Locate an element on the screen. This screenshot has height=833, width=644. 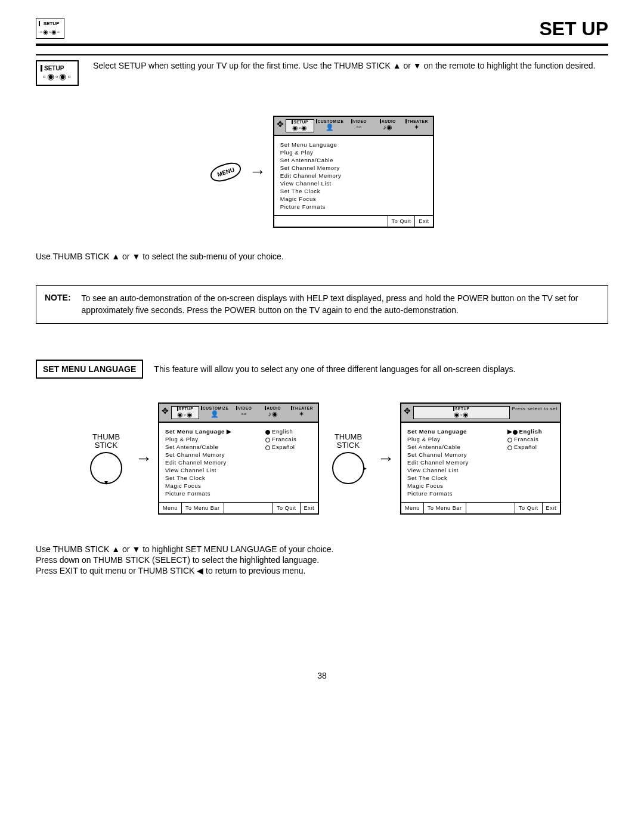
section-tag: SET MENU LANGUAGE is located at coordinates (89, 369).